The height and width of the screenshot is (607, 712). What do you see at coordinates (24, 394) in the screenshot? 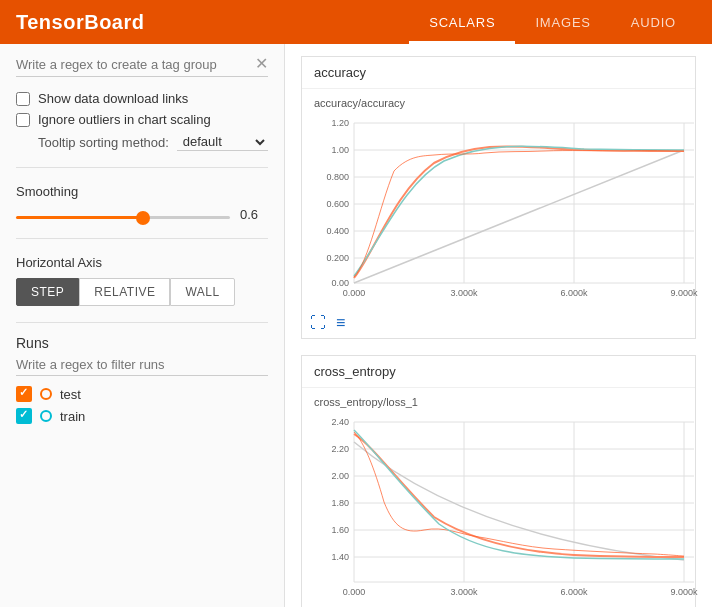
I see `run-test-checkbox` at bounding box center [24, 394].